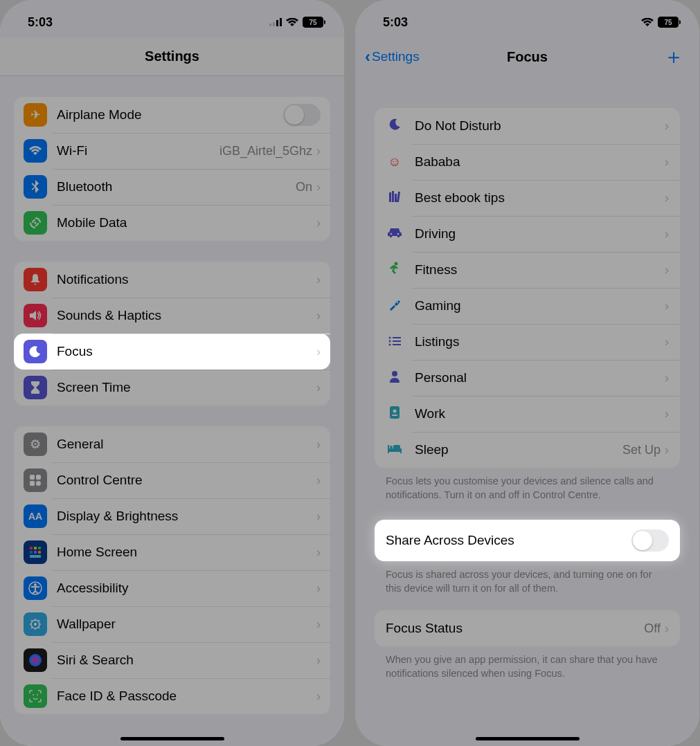 This screenshot has height=746, width=700. I want to click on control-centre-label: Control Centre, so click(187, 480).